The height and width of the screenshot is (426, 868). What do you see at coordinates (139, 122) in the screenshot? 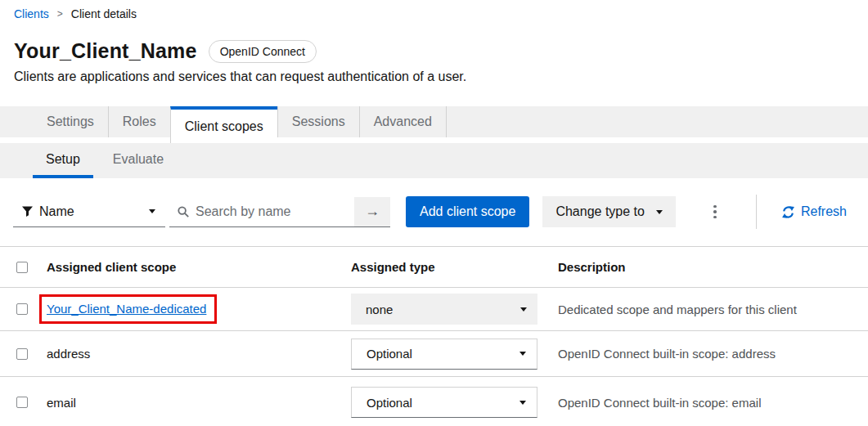
I see `tab-roles: Roles` at bounding box center [139, 122].